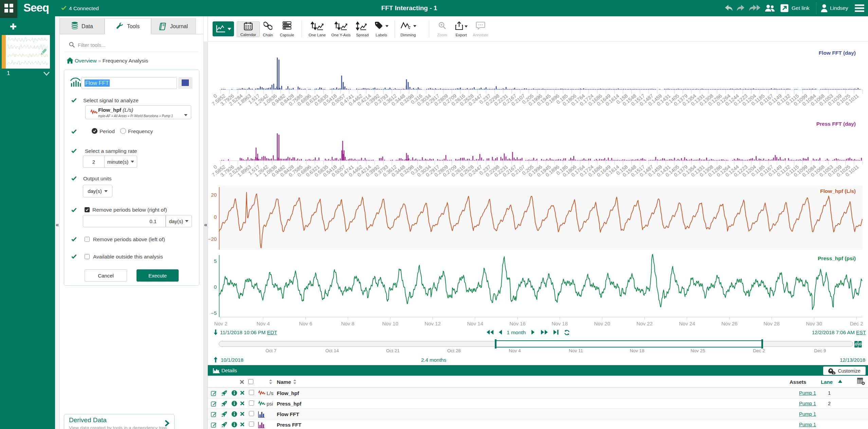 This screenshot has width=868, height=429. I want to click on svg-text: Press_hpf (psi), so click(837, 258).